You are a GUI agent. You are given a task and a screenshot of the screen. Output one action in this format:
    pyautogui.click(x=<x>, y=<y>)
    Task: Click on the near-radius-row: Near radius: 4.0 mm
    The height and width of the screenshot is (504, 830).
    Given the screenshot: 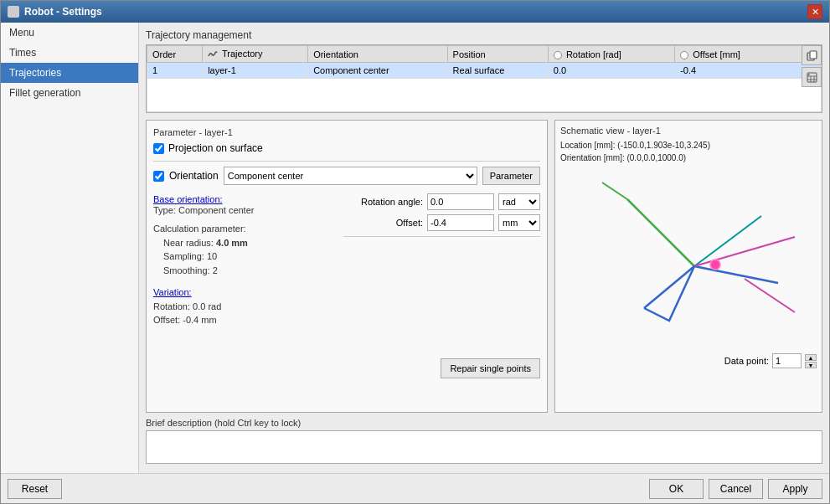 What is the action you would take?
    pyautogui.click(x=204, y=243)
    